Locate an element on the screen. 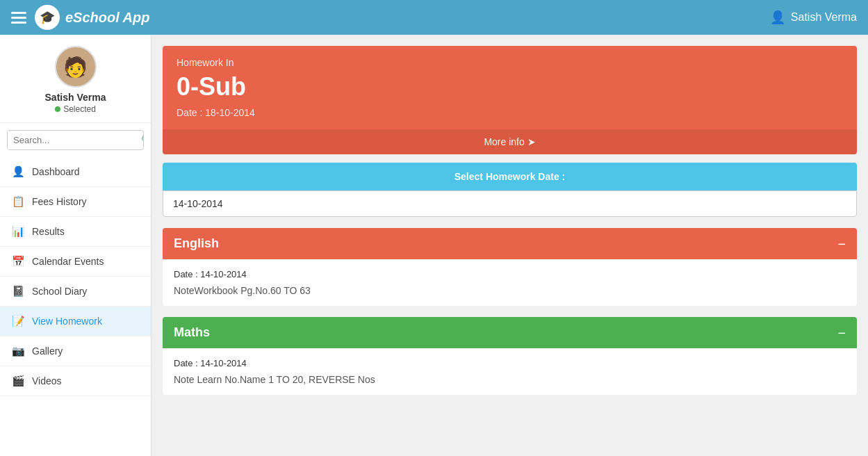 The height and width of the screenshot is (456, 868). status-dot-icon is located at coordinates (58, 109).